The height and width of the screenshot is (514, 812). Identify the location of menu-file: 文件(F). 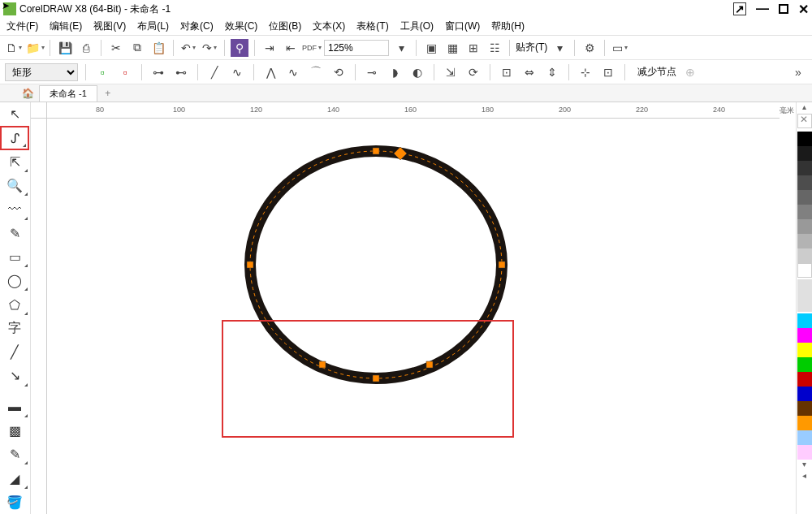
(23, 26).